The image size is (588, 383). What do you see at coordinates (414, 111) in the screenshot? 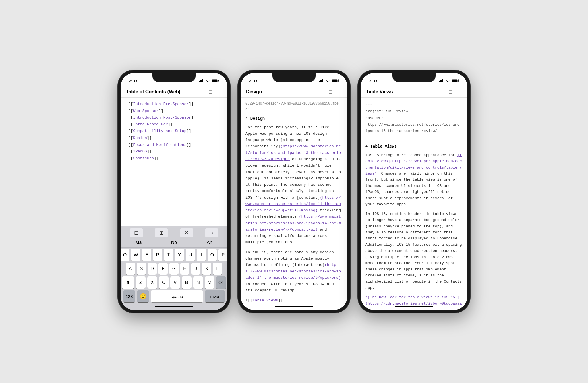
I see `tv-meta-project: project: iOS Review` at bounding box center [414, 111].